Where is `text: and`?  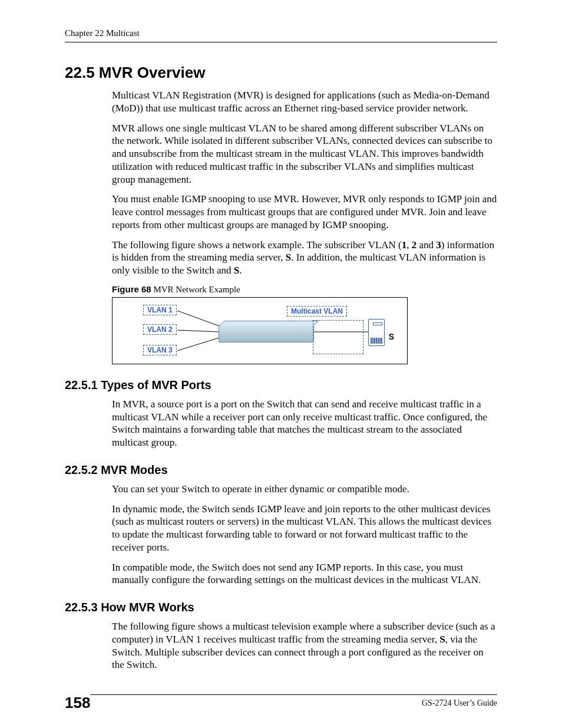 text: and is located at coordinates (427, 245).